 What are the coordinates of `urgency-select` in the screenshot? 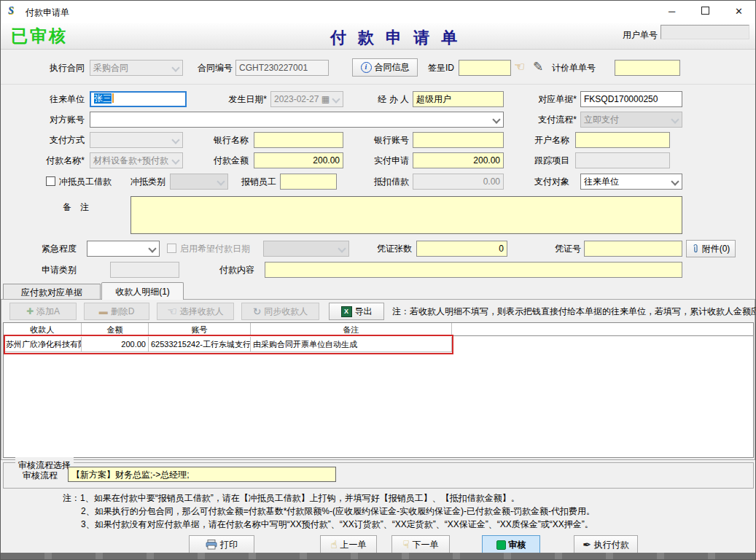 It's located at (123, 249).